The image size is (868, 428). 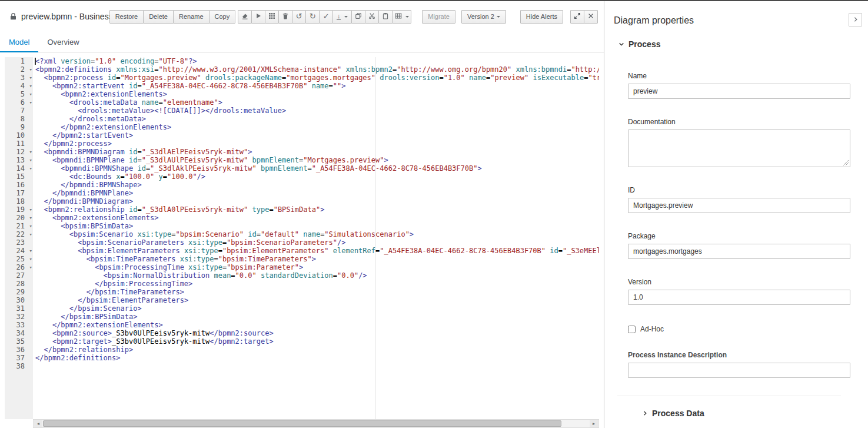 What do you see at coordinates (19, 333) in the screenshot?
I see `line-number: 34` at bounding box center [19, 333].